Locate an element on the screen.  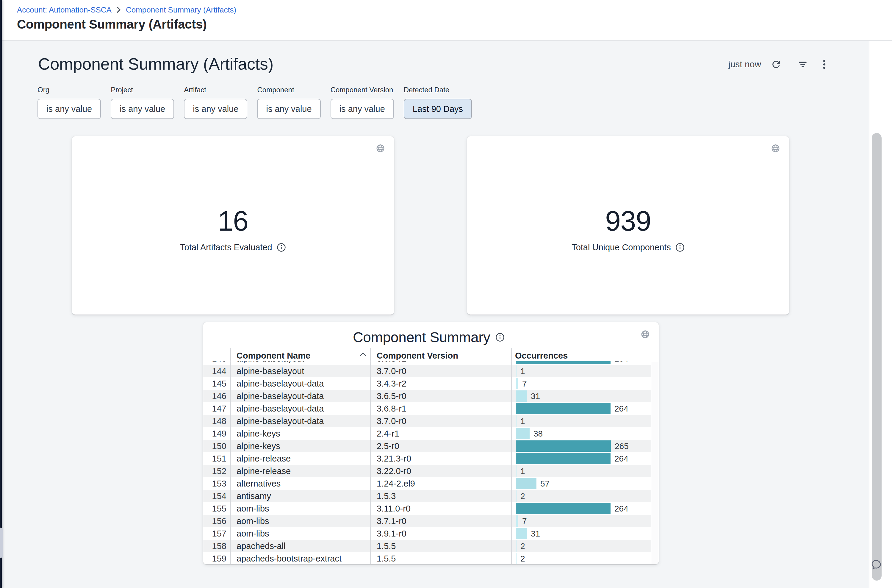
collapsed-nav-rail is located at coordinates (1, 294).